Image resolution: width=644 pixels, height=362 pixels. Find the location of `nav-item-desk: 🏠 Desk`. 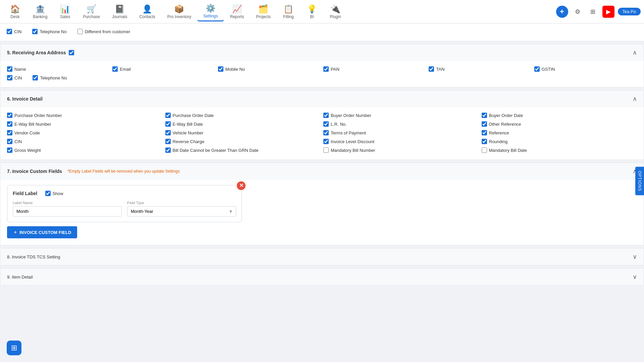

nav-item-desk: 🏠 Desk is located at coordinates (15, 12).